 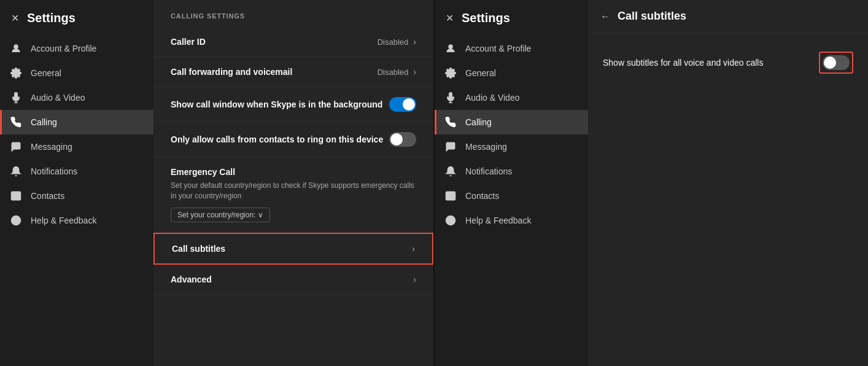 I want to click on sidebar-item-messaging-label: Messaging, so click(x=52, y=147).